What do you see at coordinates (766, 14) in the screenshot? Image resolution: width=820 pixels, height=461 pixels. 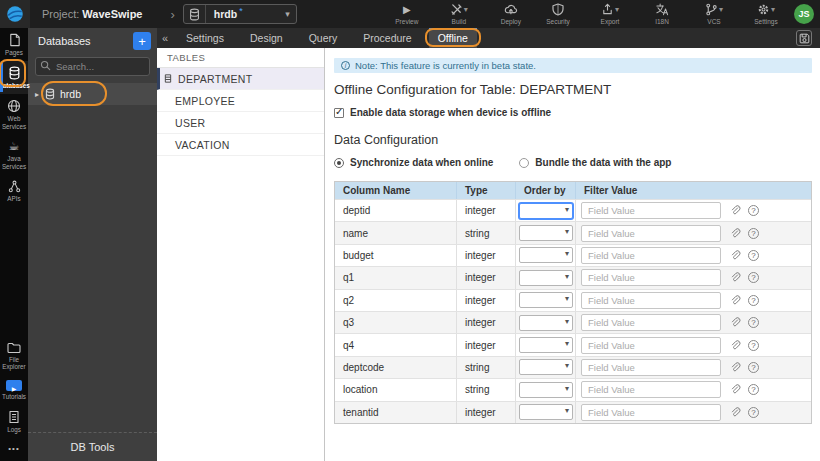 I see `settings-button: Settings` at bounding box center [766, 14].